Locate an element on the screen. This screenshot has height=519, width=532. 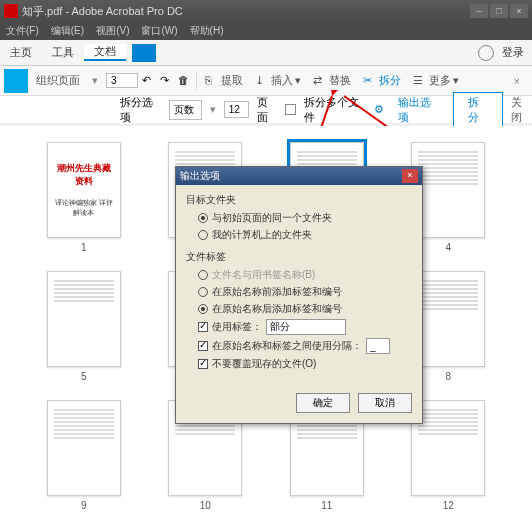
rotate-left-icon: ↶ is located at coordinates (149, 81).